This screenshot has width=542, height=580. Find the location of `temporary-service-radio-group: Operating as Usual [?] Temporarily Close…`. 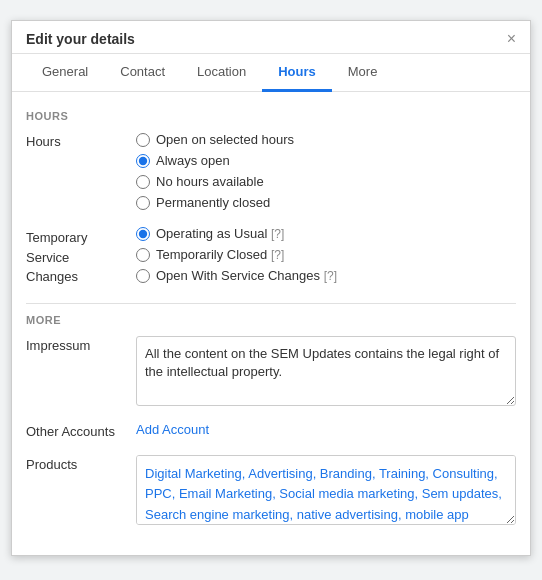

temporary-service-radio-group: Operating as Usual [?] Temporarily Close… is located at coordinates (236, 254).